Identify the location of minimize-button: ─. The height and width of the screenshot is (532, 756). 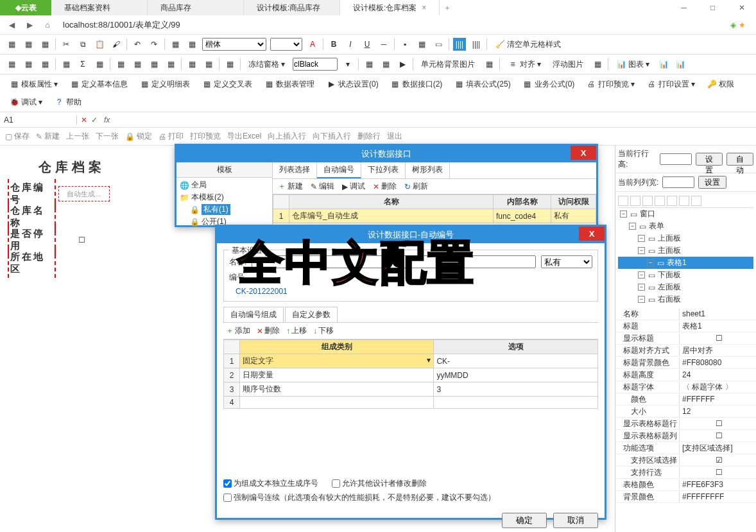
(684, 8).